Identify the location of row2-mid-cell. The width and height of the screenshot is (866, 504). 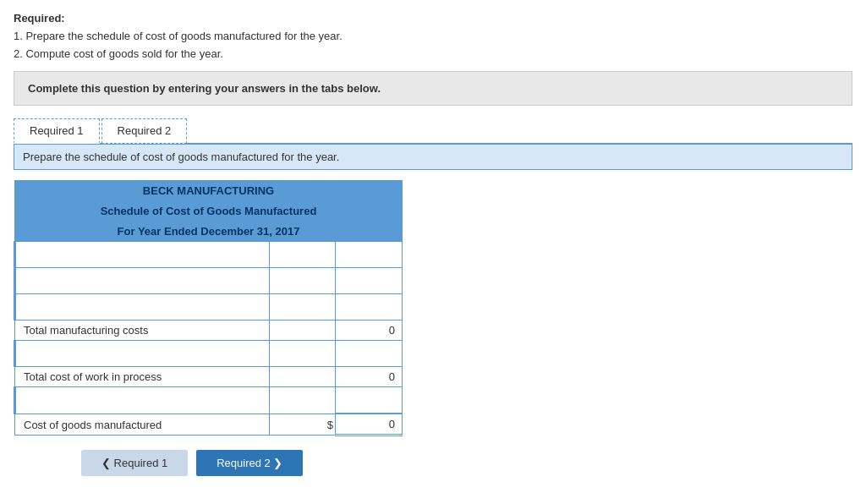
(302, 281).